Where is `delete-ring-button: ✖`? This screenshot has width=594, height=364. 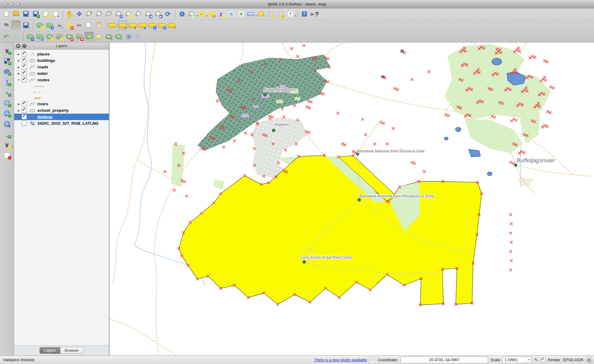 delete-ring-button: ✖ is located at coordinates (69, 37).